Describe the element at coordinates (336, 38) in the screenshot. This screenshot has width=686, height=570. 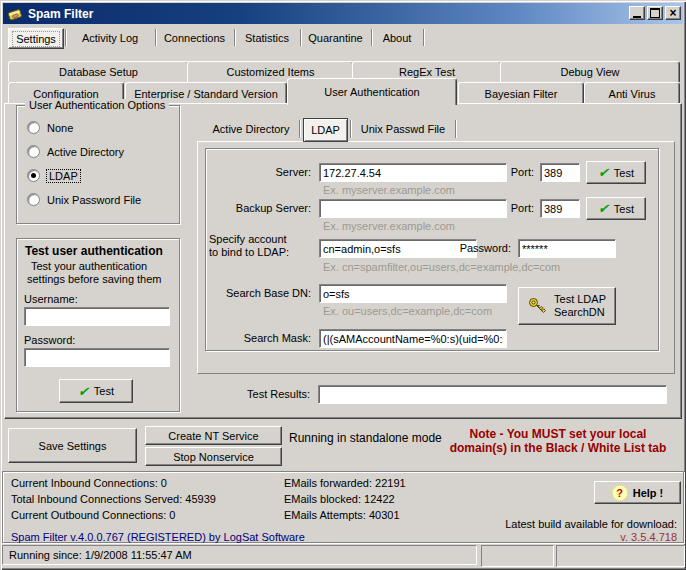
I see `tab-quarantine: Quarantine` at that location.